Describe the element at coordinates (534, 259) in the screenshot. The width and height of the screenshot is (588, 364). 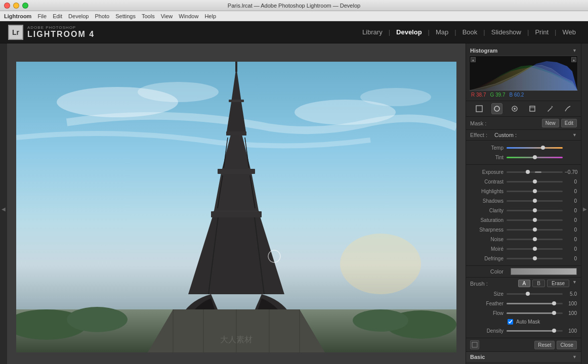
I see `defringe-slider-track` at that location.